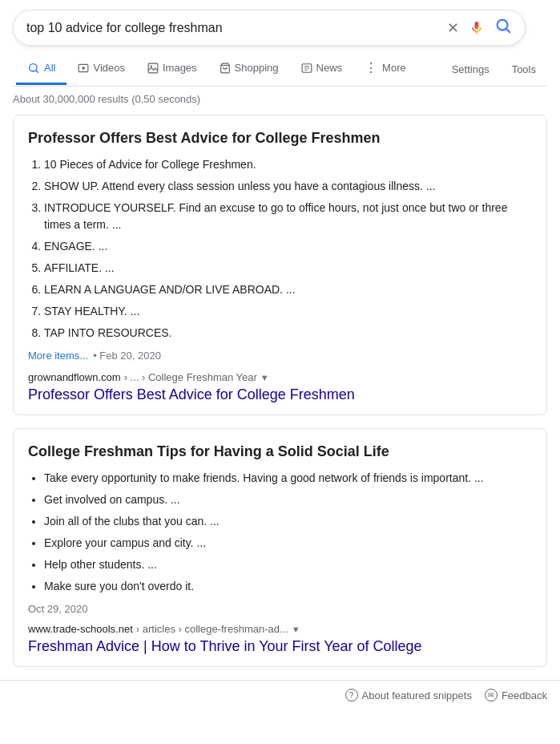 The height and width of the screenshot is (744, 560). What do you see at coordinates (352, 695) in the screenshot?
I see `question-icon: ?` at bounding box center [352, 695].